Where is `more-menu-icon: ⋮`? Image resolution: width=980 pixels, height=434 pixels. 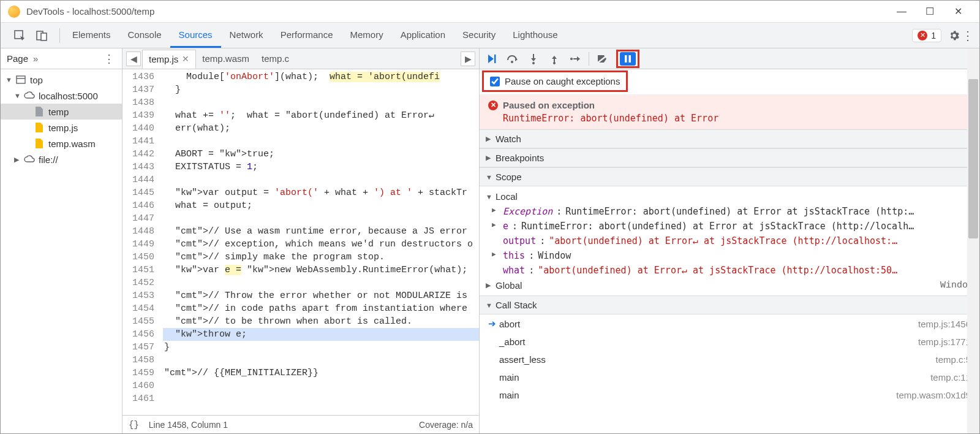 more-menu-icon: ⋮ is located at coordinates (968, 36).